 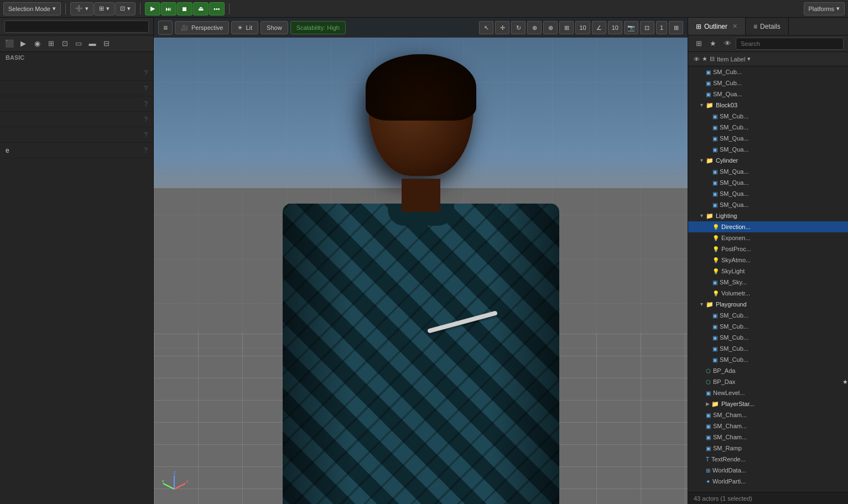 I want to click on item-label-col: Item Label, so click(x=731, y=59).